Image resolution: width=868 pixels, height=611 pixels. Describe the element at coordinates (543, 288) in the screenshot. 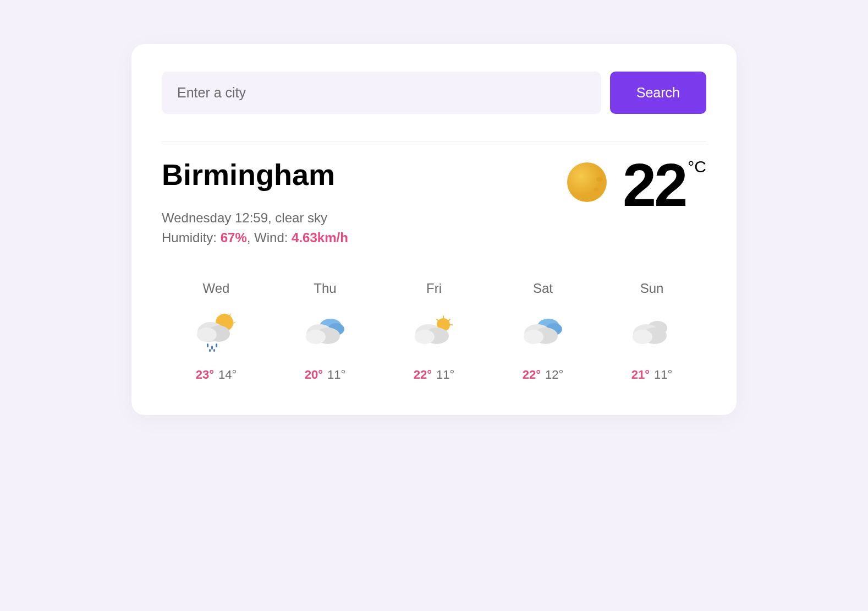

I see `day-label: Sat` at that location.